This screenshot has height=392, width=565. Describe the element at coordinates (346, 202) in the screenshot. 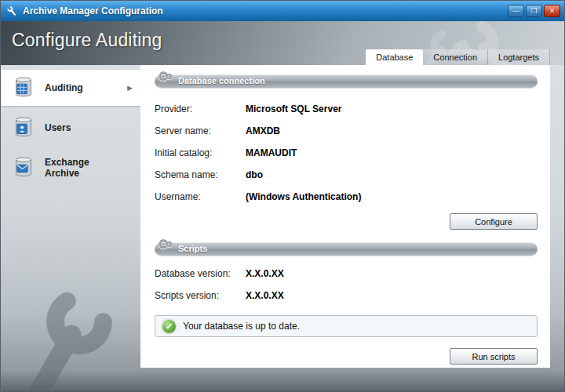

I see `field-username: Username: (Windows Authentication)` at that location.